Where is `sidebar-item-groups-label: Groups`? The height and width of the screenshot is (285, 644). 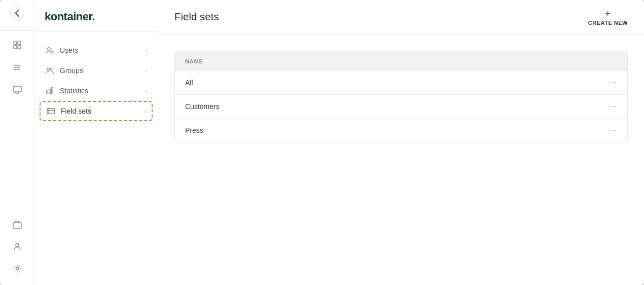
sidebar-item-groups-label: Groups is located at coordinates (102, 70).